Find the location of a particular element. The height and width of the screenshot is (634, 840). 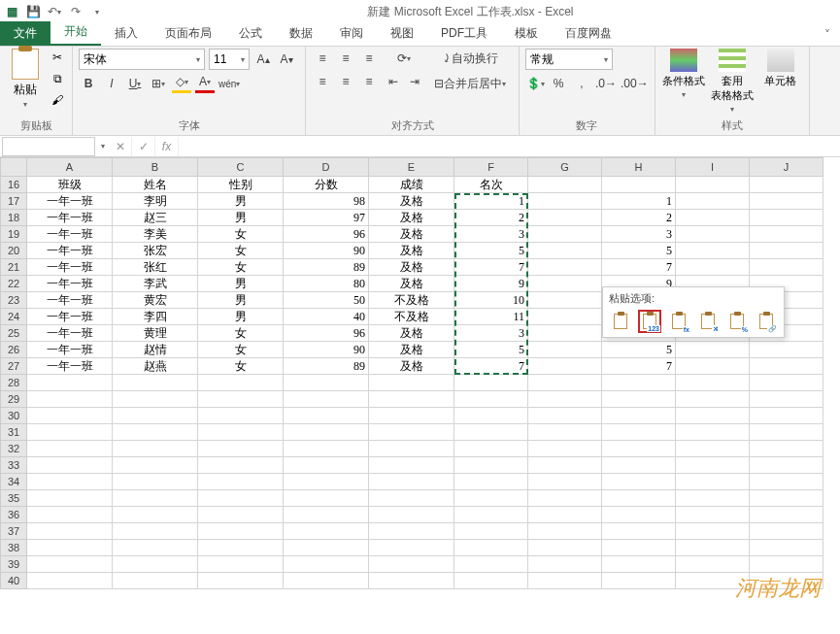

accounting-format-icon: 💲▾ is located at coordinates (535, 83).